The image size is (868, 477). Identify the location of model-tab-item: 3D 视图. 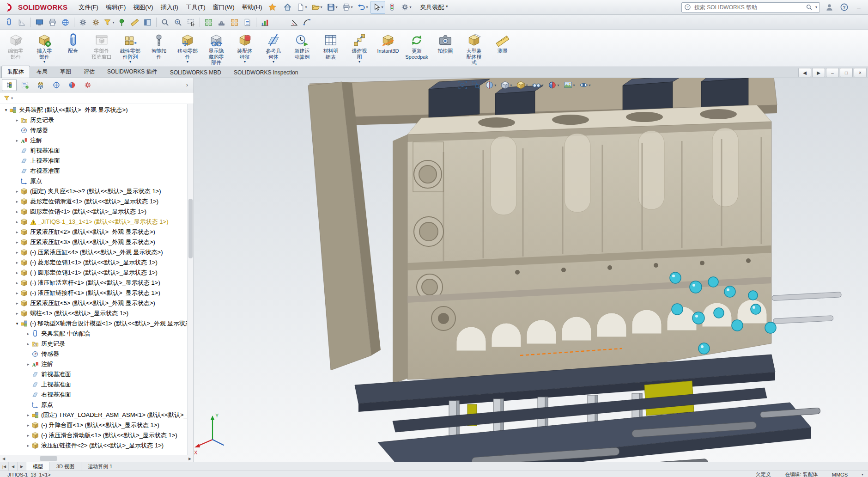
(66, 466).